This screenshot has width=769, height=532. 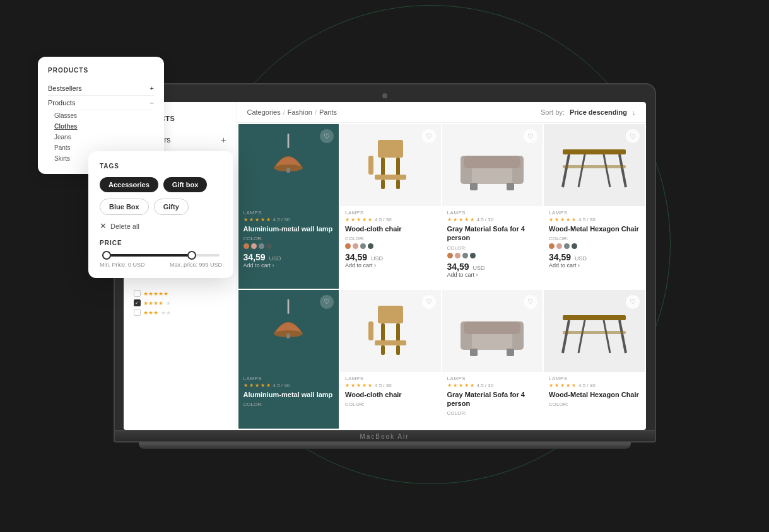 I want to click on wishlist-8: ♡, so click(x=633, y=302).